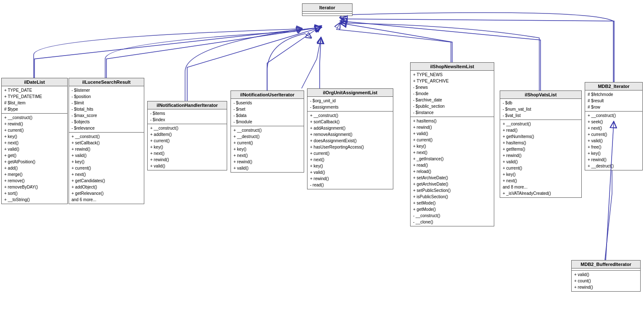 Image resolution: width=644 pixels, height=311 pixels. Describe the element at coordinates (268, 115) in the screenshot. I see `attr: - $data` at that location.